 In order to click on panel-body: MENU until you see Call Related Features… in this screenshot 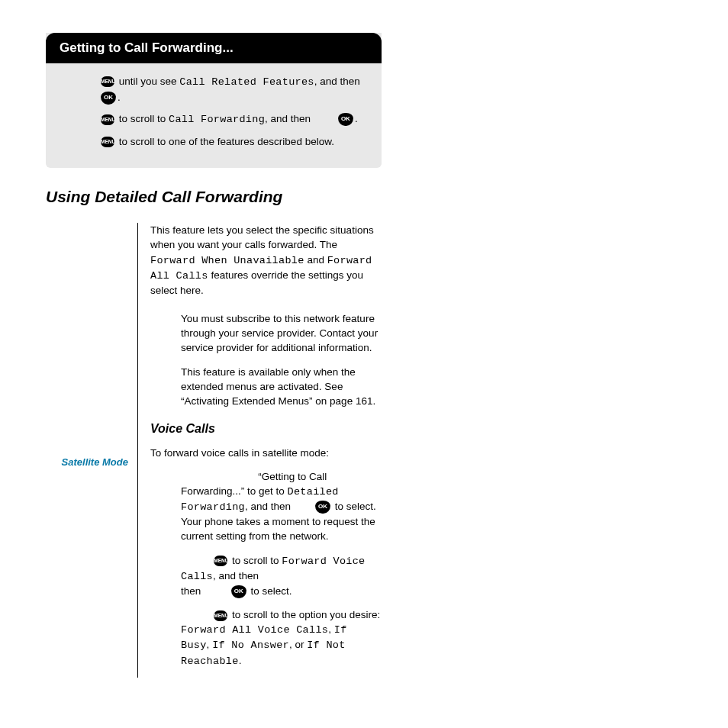, I will do `click(214, 116)`.